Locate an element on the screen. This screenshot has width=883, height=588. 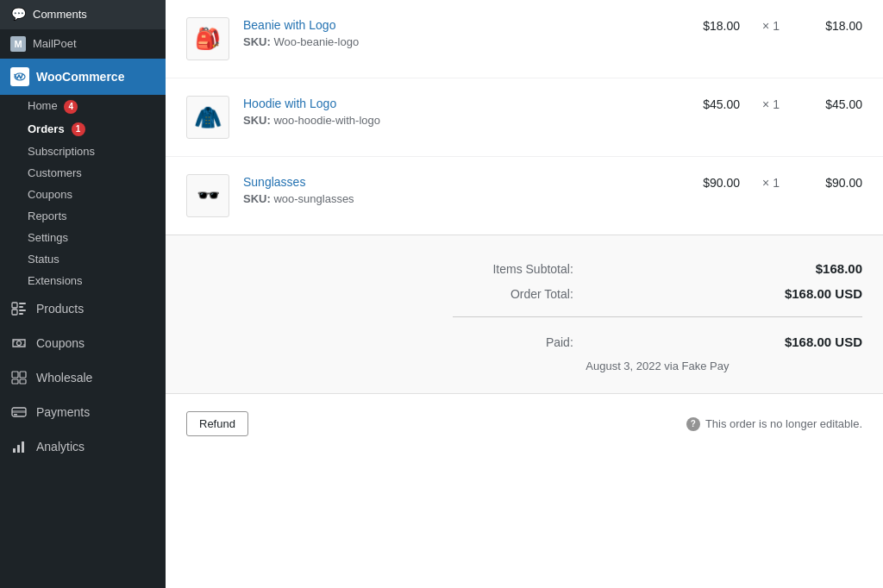
product-name-hoodie: Hoodie with Logo is located at coordinates (290, 103).